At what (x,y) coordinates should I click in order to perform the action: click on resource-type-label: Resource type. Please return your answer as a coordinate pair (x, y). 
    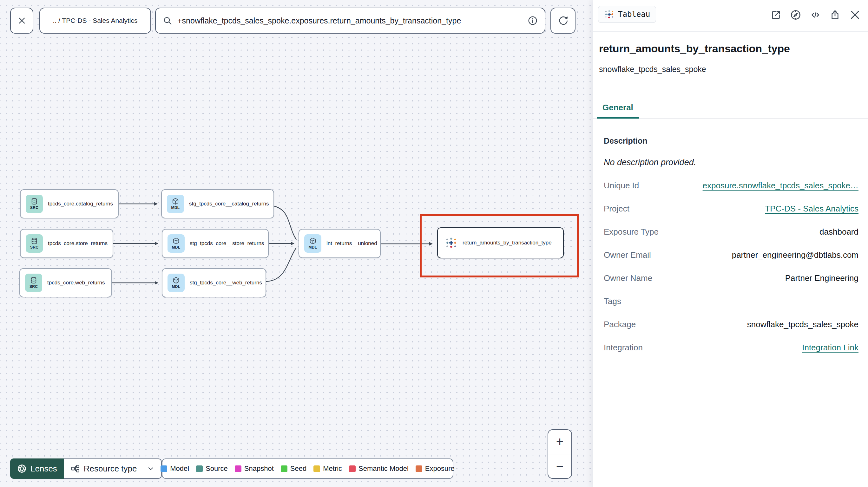
    Looking at the image, I should click on (111, 469).